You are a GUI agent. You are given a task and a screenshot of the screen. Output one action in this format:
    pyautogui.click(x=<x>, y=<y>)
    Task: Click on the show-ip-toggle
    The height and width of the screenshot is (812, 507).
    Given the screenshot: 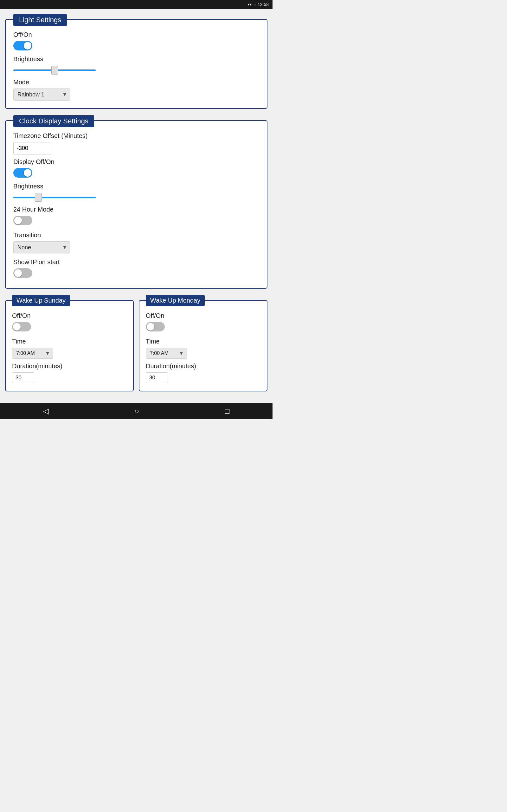 What is the action you would take?
    pyautogui.click(x=23, y=273)
    